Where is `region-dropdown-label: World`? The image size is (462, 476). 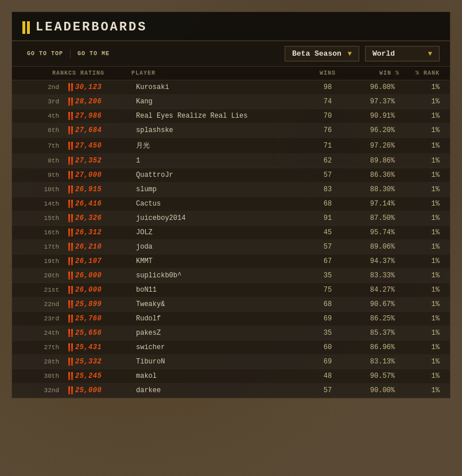 region-dropdown-label: World is located at coordinates (398, 54).